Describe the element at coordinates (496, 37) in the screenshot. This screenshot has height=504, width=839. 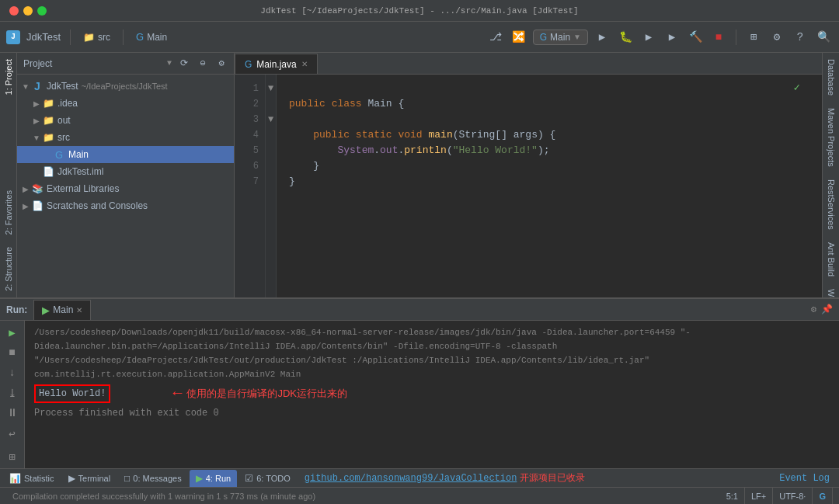
I see `git-icon: ⎇` at that location.